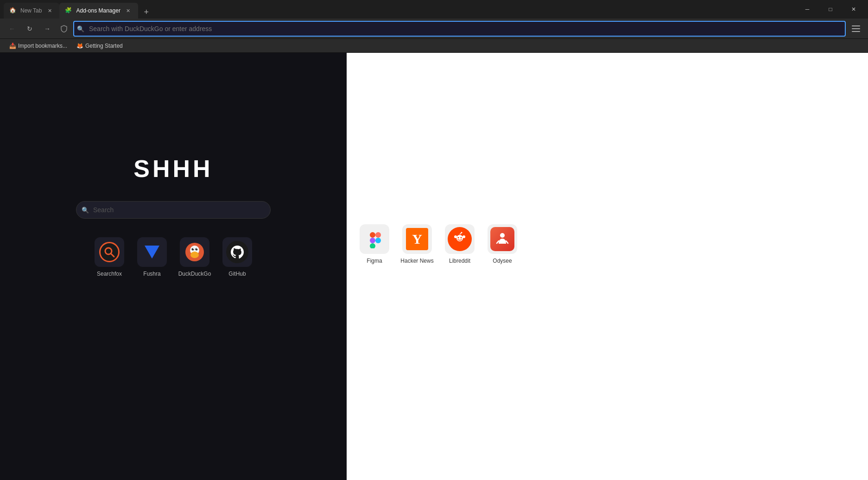 This screenshot has height=480, width=868. Describe the element at coordinates (417, 239) in the screenshot. I see `hackernews-logo: Y` at that location.